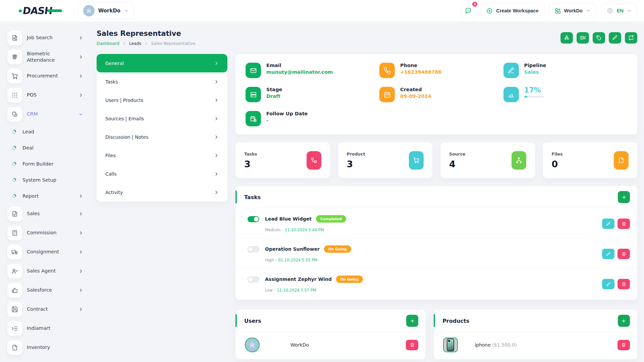 The width and height of the screenshot is (644, 362). What do you see at coordinates (45, 132) in the screenshot?
I see `sidebar-item-lead: Lead` at bounding box center [45, 132].